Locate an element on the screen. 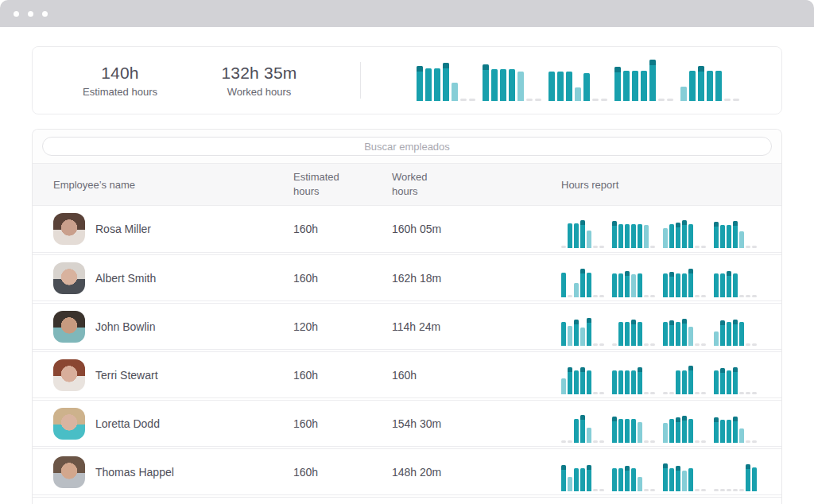 The width and height of the screenshot is (814, 504). table-row: John Bowlin120h114h 24m is located at coordinates (407, 326).